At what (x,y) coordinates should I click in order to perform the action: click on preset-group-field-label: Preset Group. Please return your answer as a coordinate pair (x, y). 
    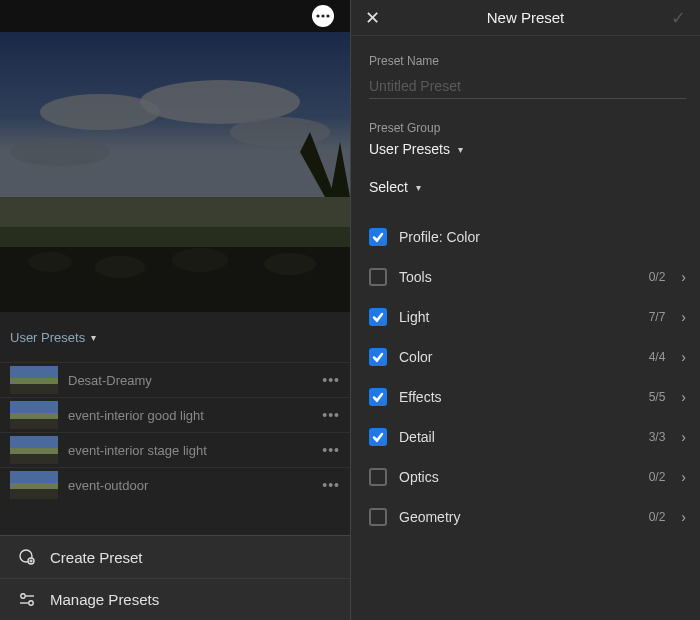
    Looking at the image, I should click on (528, 128).